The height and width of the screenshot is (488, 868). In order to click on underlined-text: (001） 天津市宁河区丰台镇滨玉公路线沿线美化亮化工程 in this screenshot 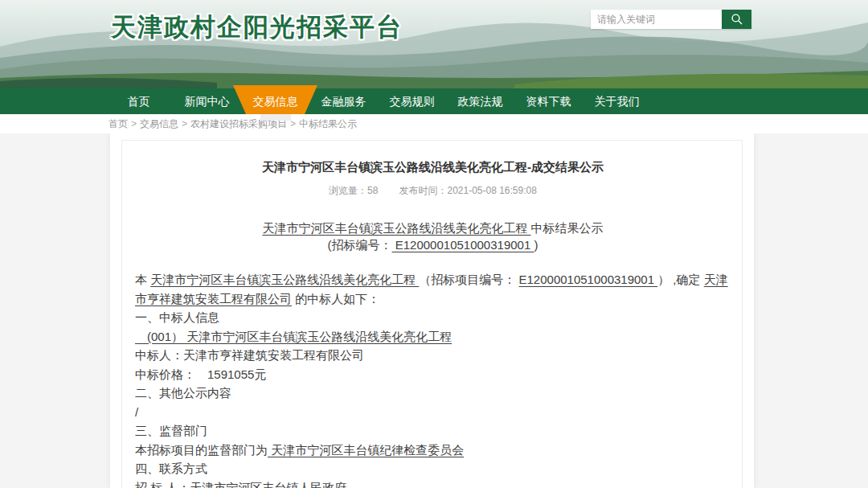, I will do `click(293, 336)`.